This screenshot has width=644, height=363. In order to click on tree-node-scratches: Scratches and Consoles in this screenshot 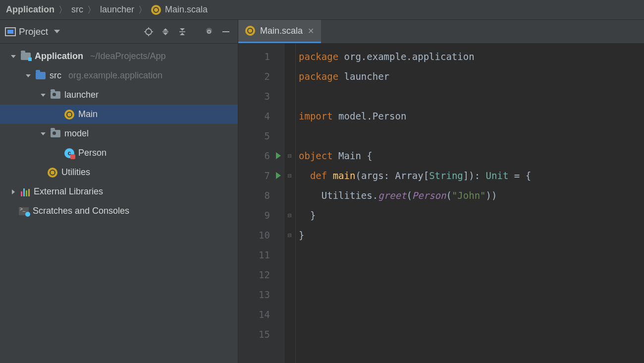, I will do `click(119, 211)`.